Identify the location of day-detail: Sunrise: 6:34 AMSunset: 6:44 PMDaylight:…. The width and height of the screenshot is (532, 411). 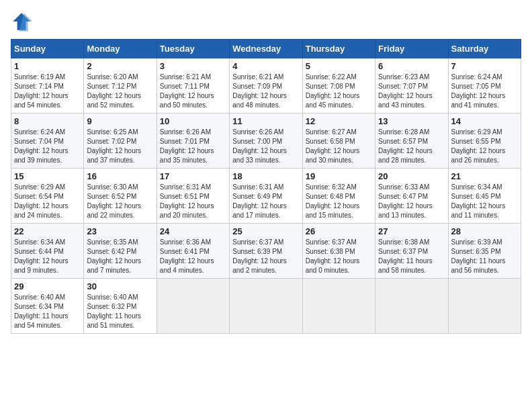
(42, 257).